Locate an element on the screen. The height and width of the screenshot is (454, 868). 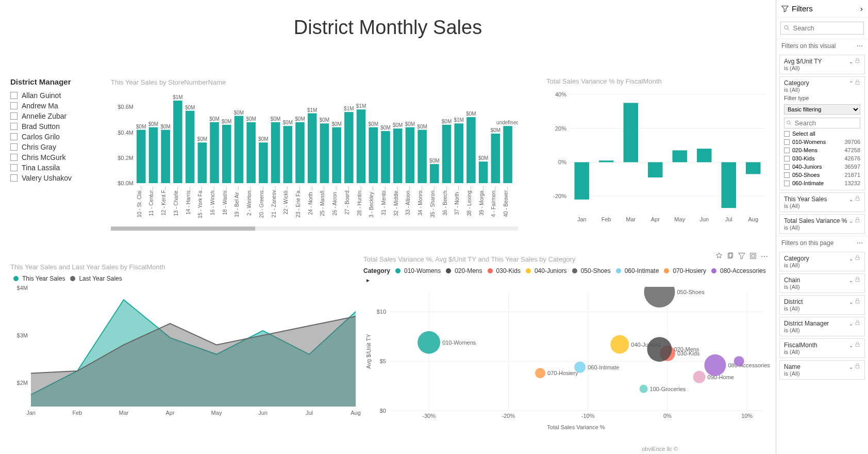
filter-type-select: Basic filtering is located at coordinates (822, 109).